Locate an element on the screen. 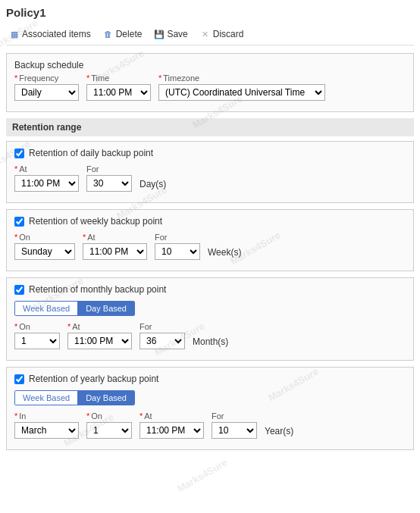 This screenshot has width=420, height=513. yearly-on-select: 1 is located at coordinates (109, 430).